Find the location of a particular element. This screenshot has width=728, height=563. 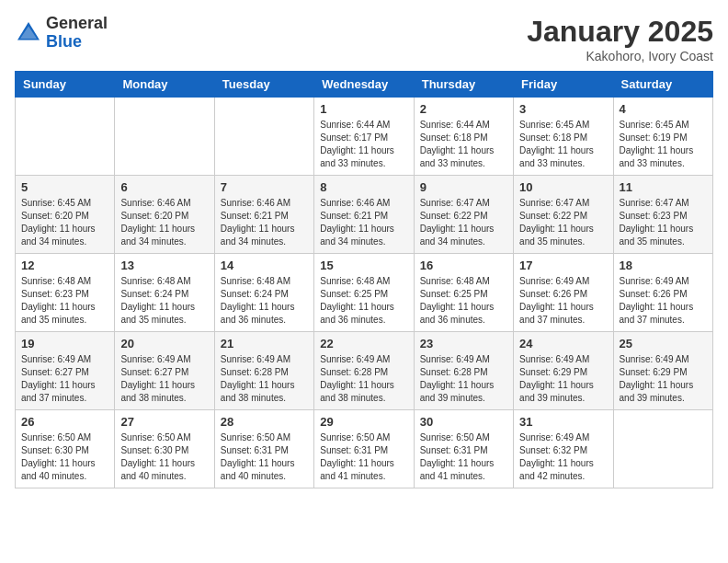

day-number: 28 is located at coordinates (265, 421).